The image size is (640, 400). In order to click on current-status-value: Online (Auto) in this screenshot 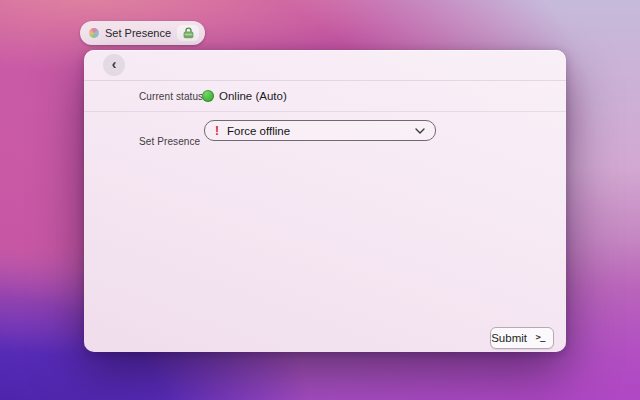, I will do `click(253, 96)`.